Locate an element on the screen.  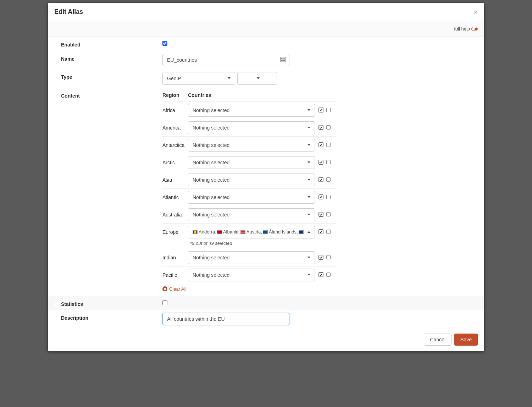
cancel-button: Cancel is located at coordinates (438, 340).